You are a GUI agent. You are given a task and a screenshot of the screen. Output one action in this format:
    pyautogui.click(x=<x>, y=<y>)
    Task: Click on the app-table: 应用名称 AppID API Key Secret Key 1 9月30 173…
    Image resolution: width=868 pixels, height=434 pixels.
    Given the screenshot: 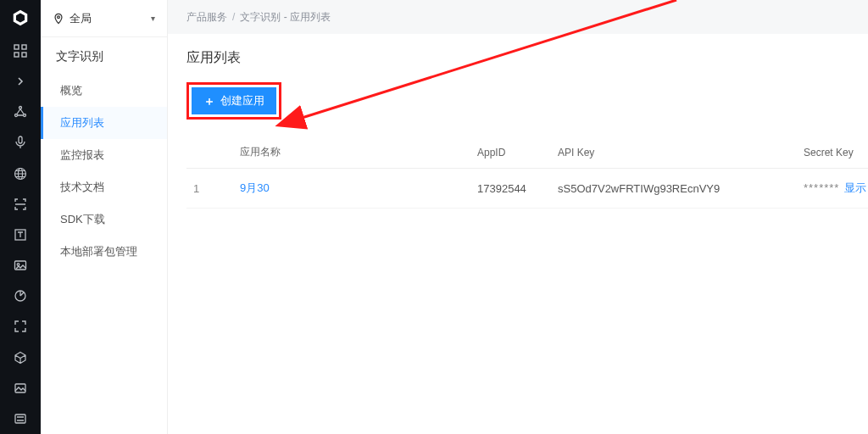 What is the action you would take?
    pyautogui.click(x=527, y=173)
    